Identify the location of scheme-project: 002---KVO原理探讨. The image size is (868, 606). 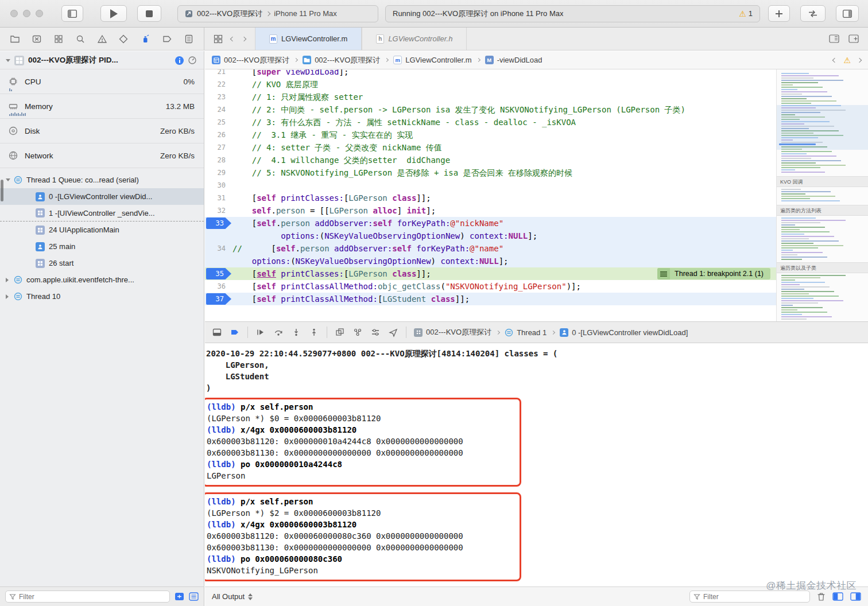
(230, 14).